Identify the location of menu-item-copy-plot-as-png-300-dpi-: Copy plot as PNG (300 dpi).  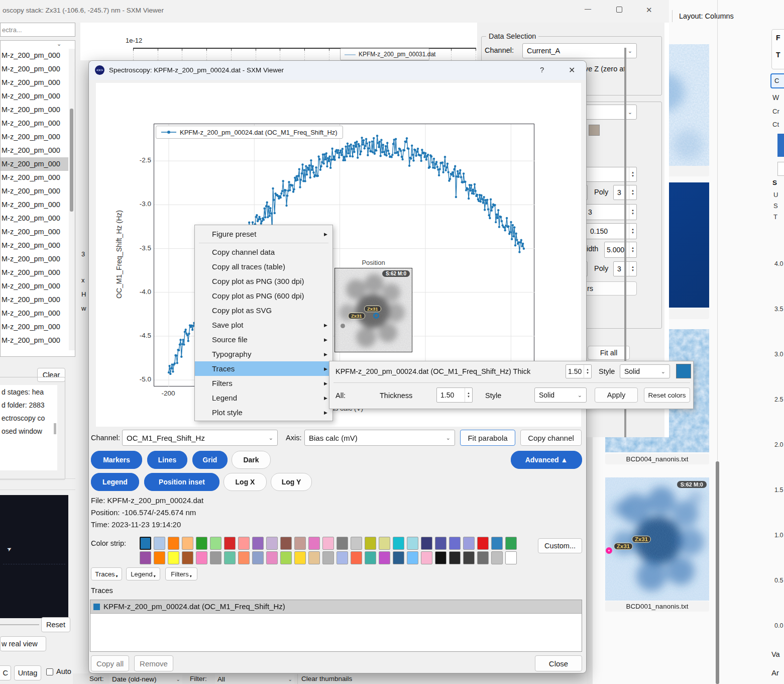
(264, 281).